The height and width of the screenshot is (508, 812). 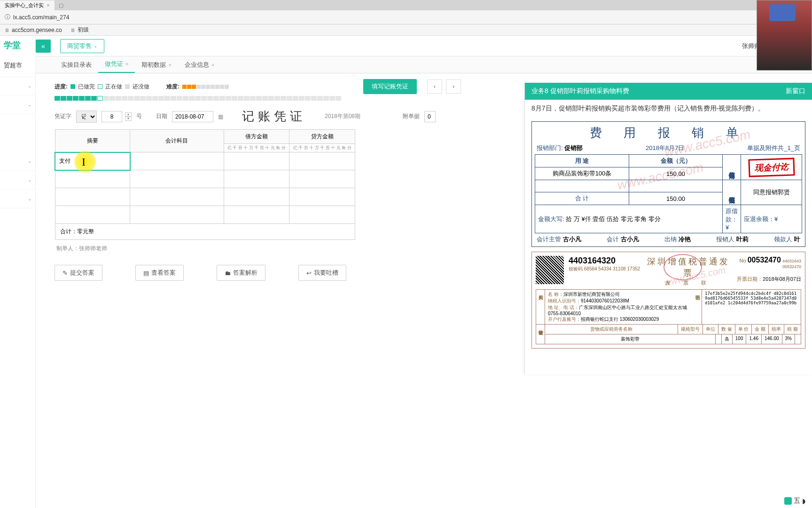 I want to click on address-bar: ⓘ lx.acc5.com/main_274, so click(x=406, y=17).